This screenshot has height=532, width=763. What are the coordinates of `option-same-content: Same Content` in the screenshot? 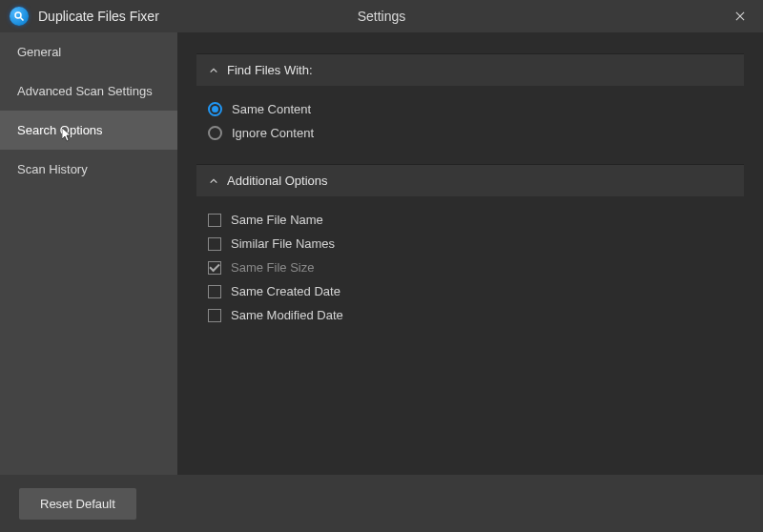 It's located at (476, 109).